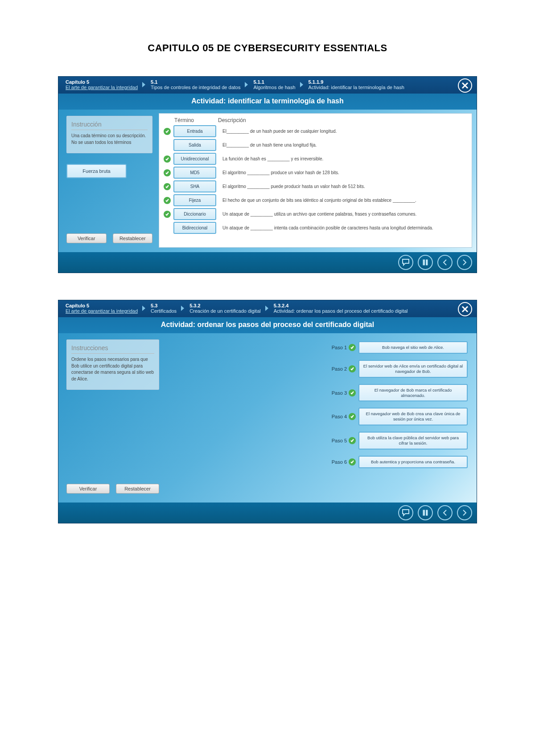 The height and width of the screenshot is (756, 535). What do you see at coordinates (195, 145) in the screenshot?
I see `term-slot: Salida` at bounding box center [195, 145].